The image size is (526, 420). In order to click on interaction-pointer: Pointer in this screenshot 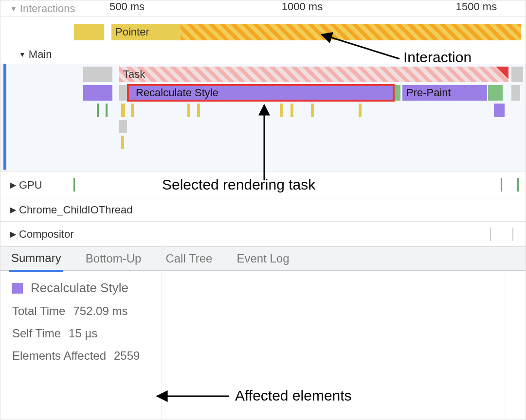, I will do `click(146, 32)`.